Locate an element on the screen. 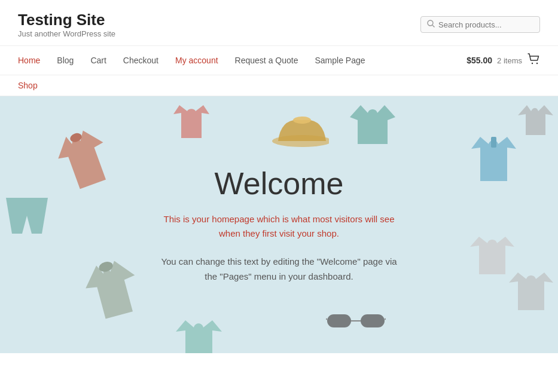 This screenshot has width=558, height=392. nav-shop: Shop is located at coordinates (28, 85).